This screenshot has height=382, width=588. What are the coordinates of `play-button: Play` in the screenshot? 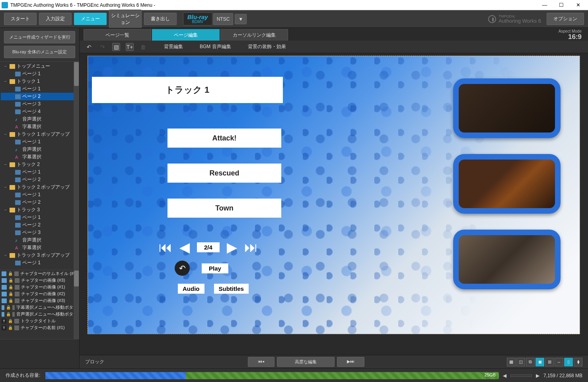 It's located at (215, 268).